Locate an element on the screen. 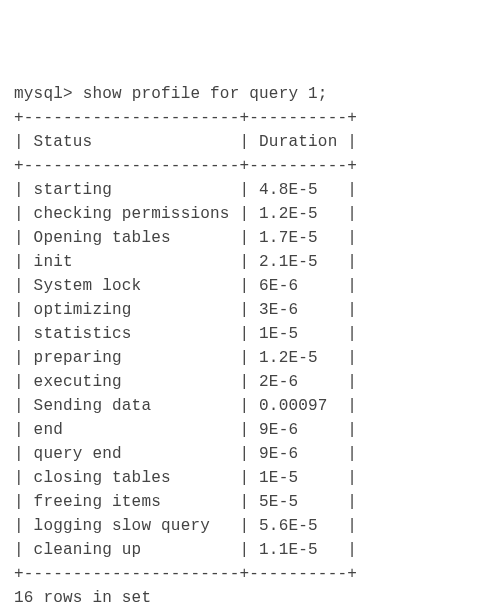 The height and width of the screenshot is (610, 500). sql-command: show profile for query 1; is located at coordinates (206, 94).